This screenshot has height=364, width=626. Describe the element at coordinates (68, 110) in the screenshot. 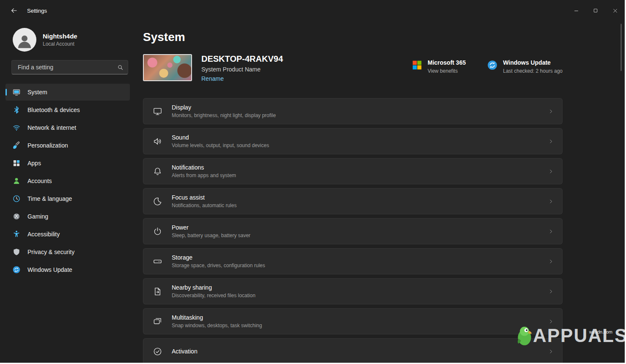

I see `sidebar-item-bluetooth-devices: Bluetooth & devices` at that location.